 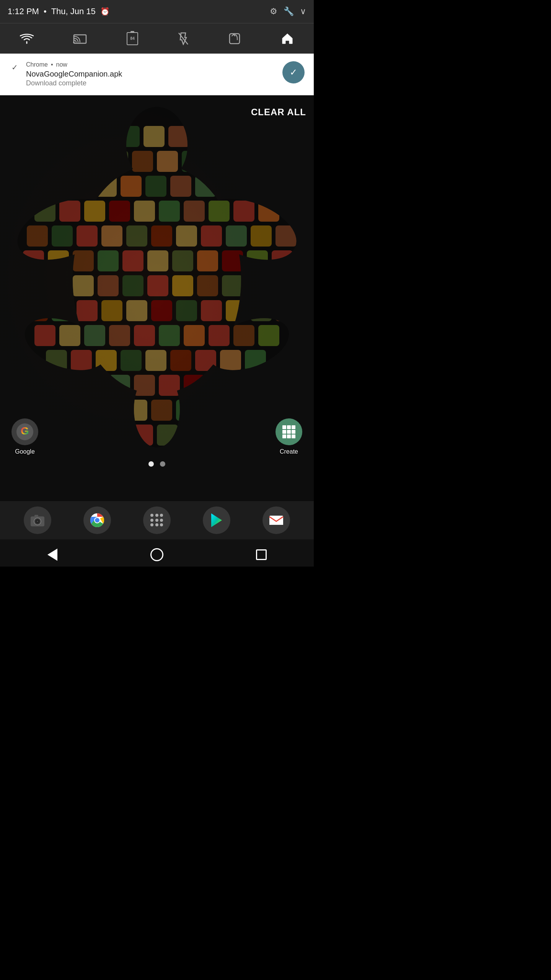 I want to click on status-right: ⚙ 🔧 ∨, so click(x=288, y=11).